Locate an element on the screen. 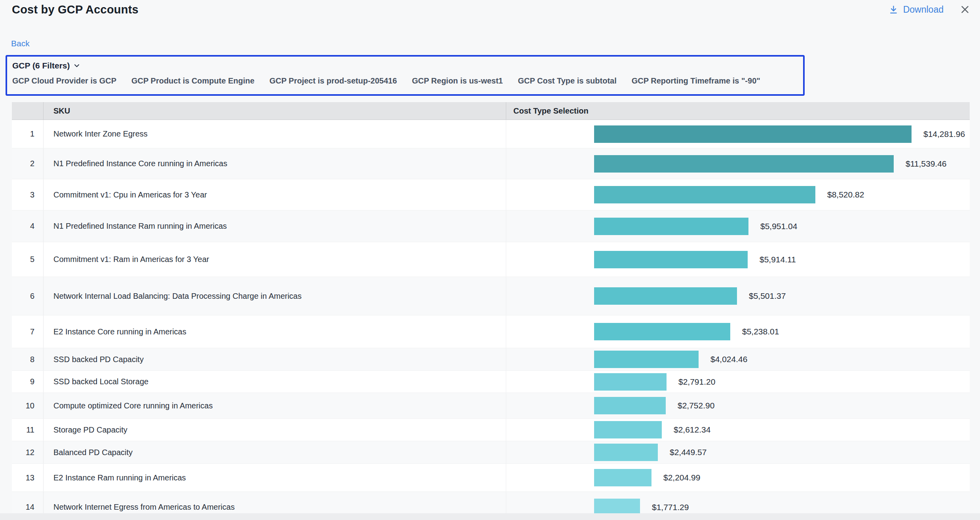 Image resolution: width=980 pixels, height=520 pixels. sku-cell: Commitment v1: Cpu in Americas for 3 Yea… is located at coordinates (275, 195).